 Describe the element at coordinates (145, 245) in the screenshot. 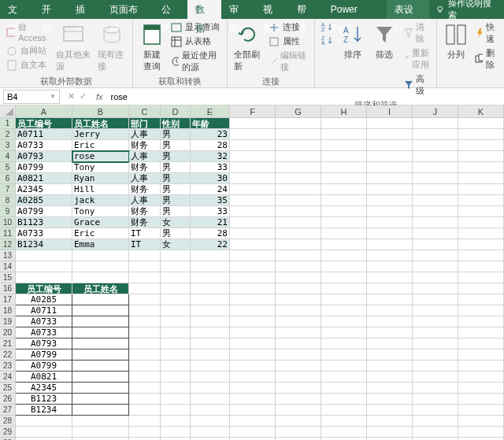

I see `cell: IT` at that location.